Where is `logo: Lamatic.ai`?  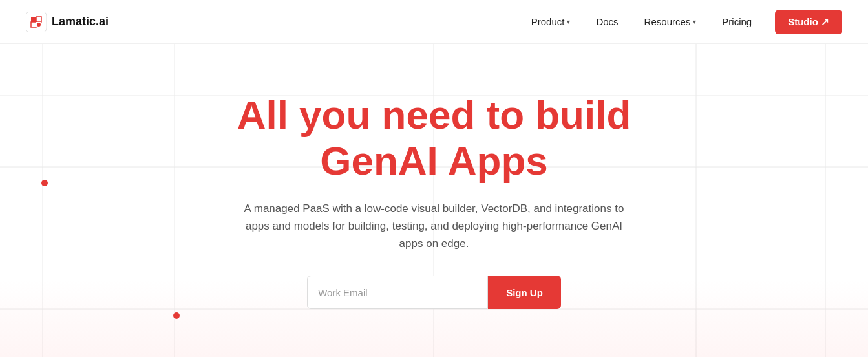 logo: Lamatic.ai is located at coordinates (67, 22).